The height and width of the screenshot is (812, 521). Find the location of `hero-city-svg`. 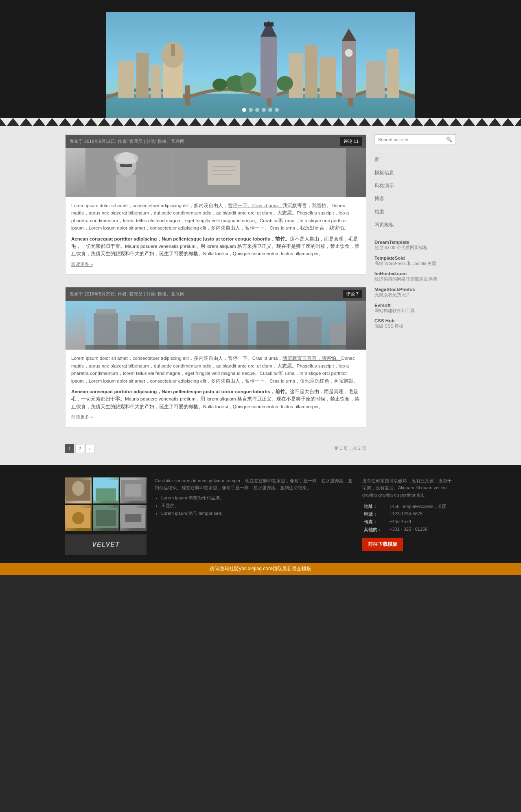

hero-city-svg is located at coordinates (260, 65).